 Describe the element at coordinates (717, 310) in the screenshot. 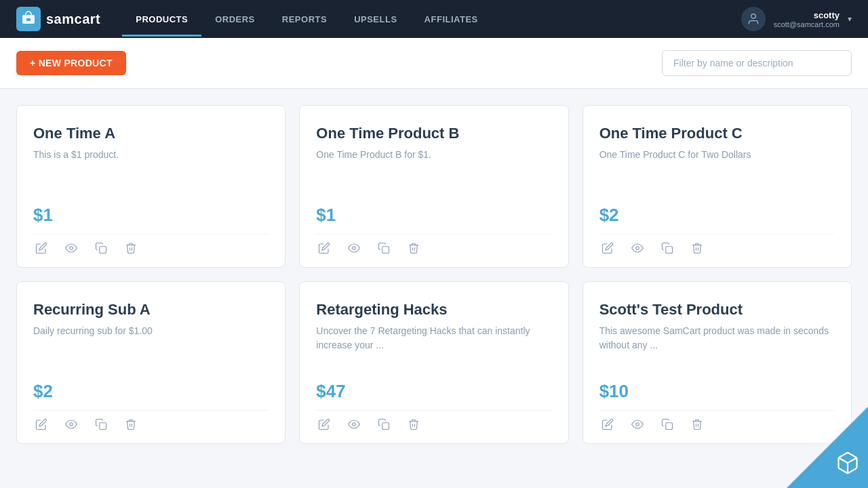

I see `product-title: Scott's Test Product` at that location.